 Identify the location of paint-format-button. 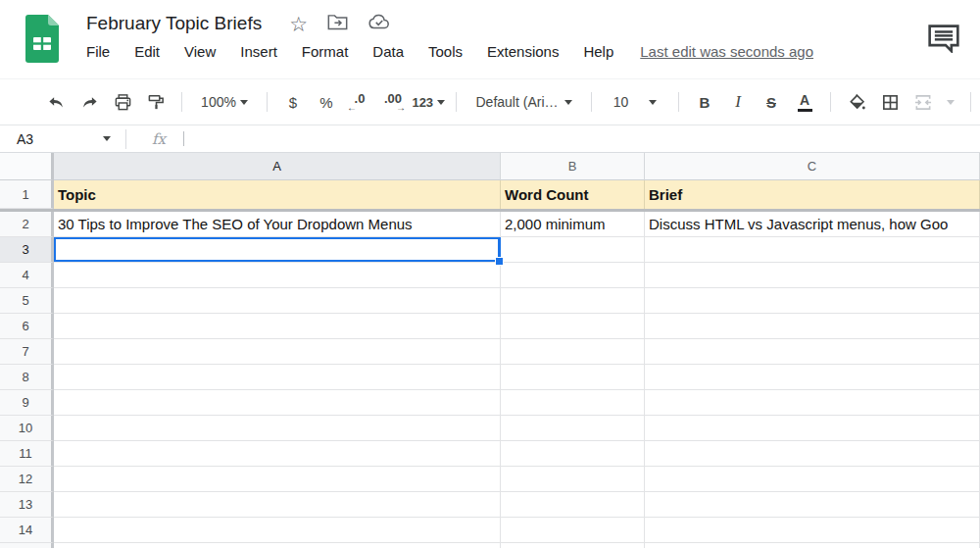
(156, 102).